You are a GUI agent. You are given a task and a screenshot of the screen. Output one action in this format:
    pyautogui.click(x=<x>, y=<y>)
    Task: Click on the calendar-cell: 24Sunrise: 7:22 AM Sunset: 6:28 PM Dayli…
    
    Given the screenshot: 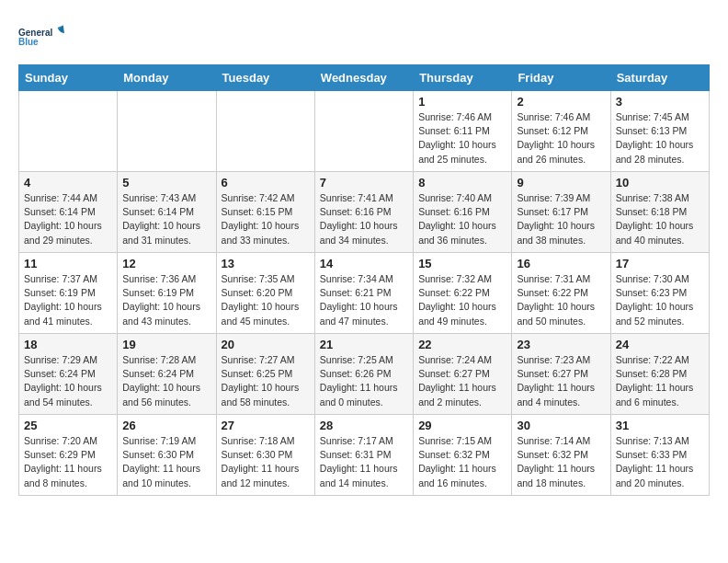 What is the action you would take?
    pyautogui.click(x=660, y=374)
    